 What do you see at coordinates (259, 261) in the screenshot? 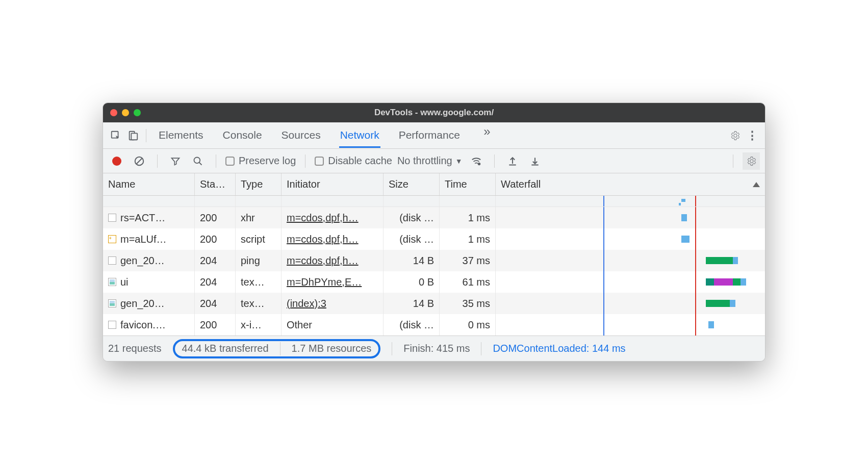
I see `cell-type: ping` at bounding box center [259, 261].